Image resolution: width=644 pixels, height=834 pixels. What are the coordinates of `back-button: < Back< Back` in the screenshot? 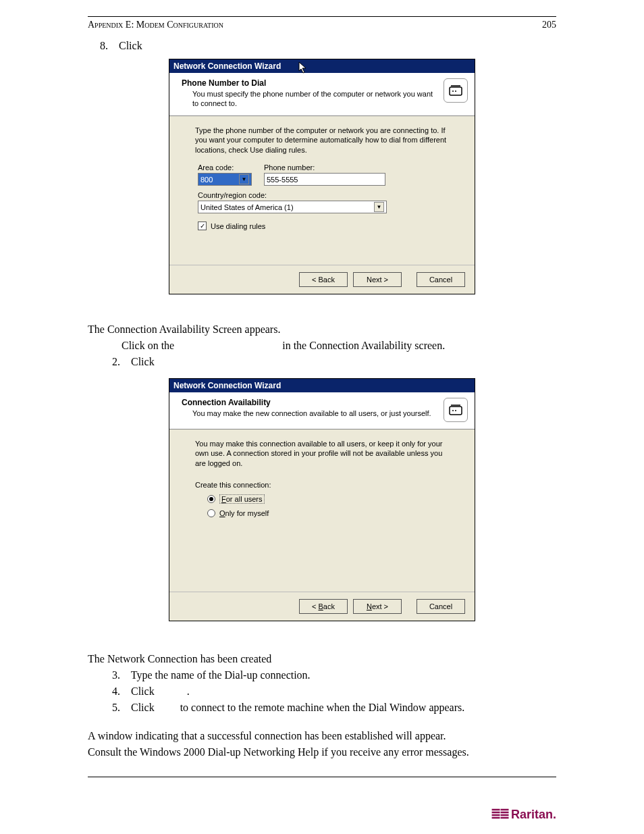 It's located at (323, 606).